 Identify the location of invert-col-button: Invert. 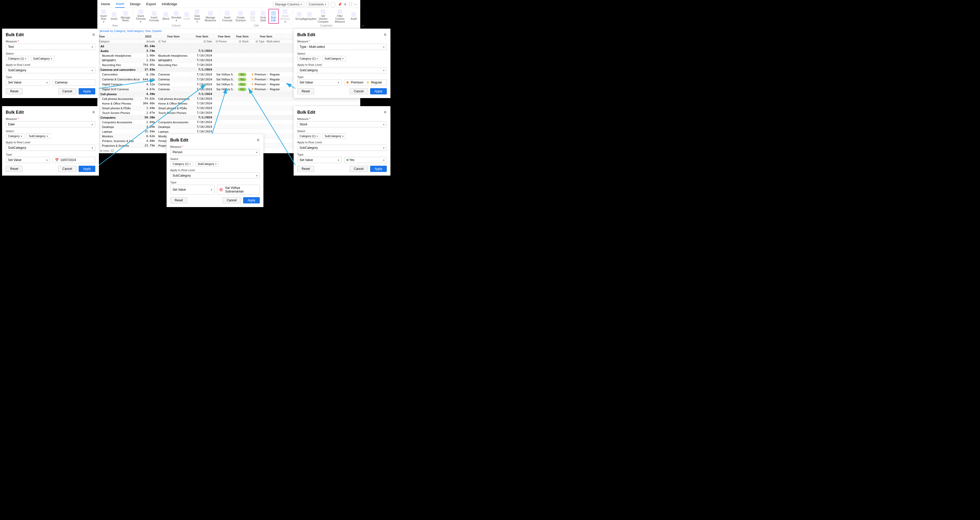
(186, 16).